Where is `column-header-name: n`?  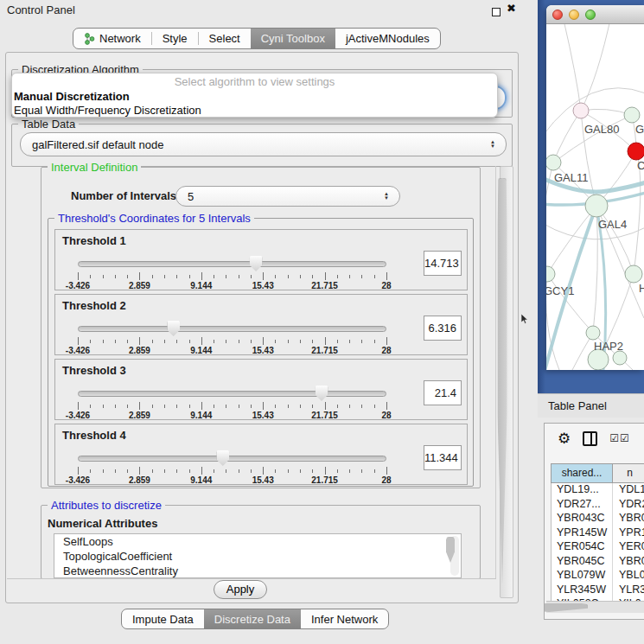 column-header-name: n is located at coordinates (628, 474).